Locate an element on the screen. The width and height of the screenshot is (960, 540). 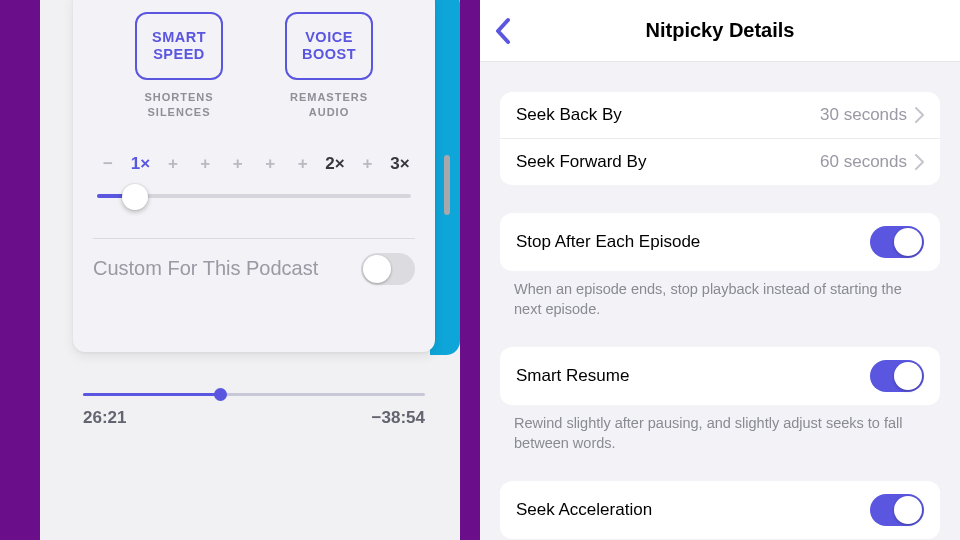
time-elapsed: 26:21 is located at coordinates (104, 418).